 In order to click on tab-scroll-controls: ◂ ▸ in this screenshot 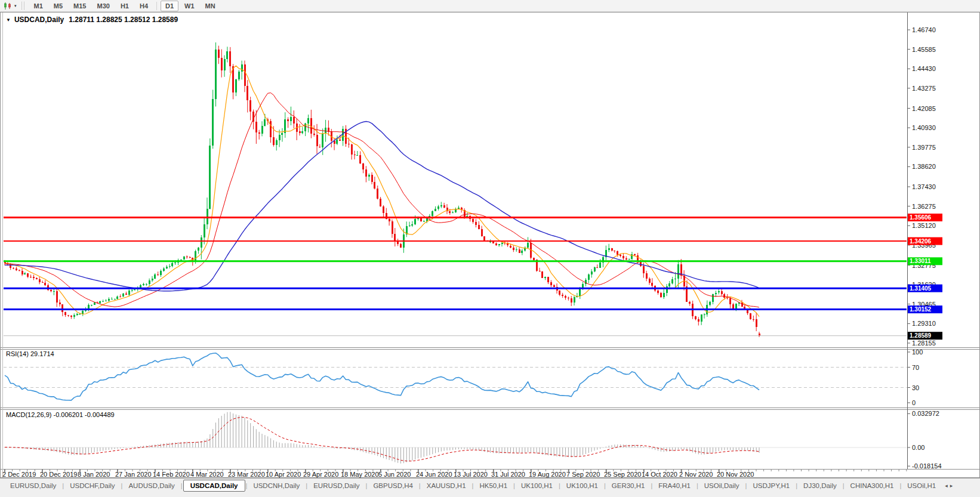, I will do `click(947, 486)`.